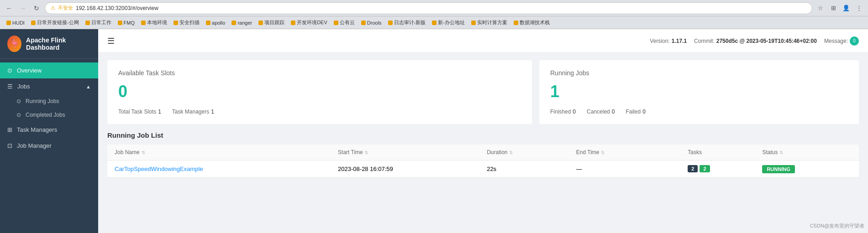 This screenshot has height=233, width=868. I want to click on running-job-list-title: Running Job List, so click(483, 135).